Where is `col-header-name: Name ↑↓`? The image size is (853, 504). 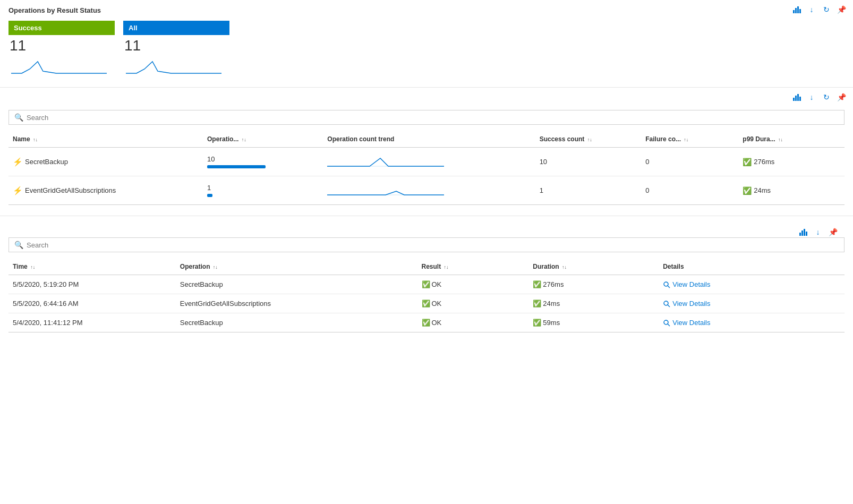
col-header-name: Name ↑↓ is located at coordinates (106, 139).